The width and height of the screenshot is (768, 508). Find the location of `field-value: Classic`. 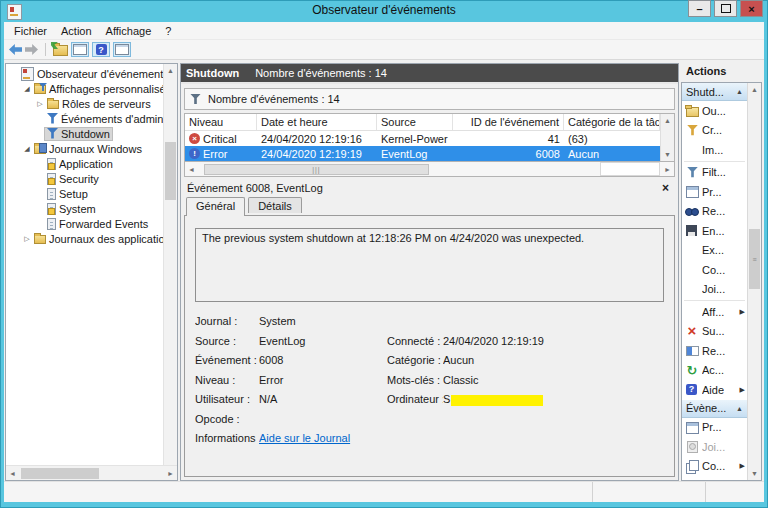

field-value: Classic is located at coordinates (554, 381).